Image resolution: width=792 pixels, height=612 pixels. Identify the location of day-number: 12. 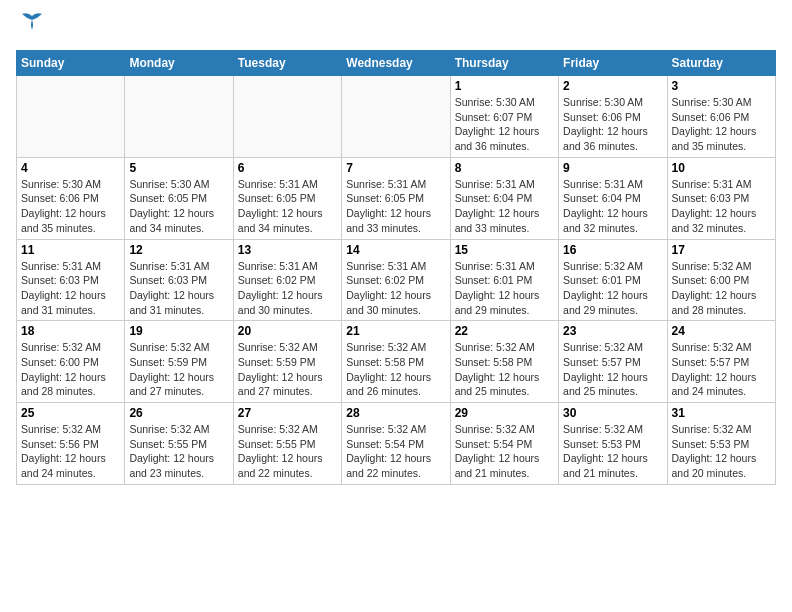
(178, 250).